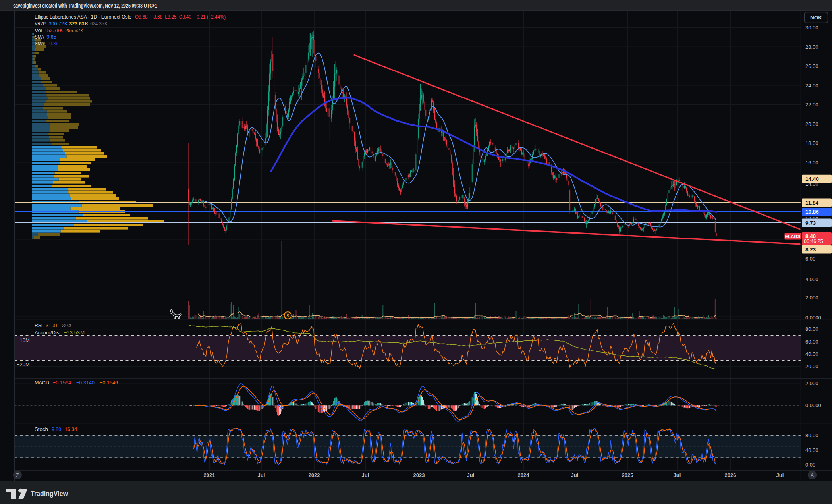 The height and width of the screenshot is (504, 832). I want to click on svg-text: 18.00, so click(812, 143).